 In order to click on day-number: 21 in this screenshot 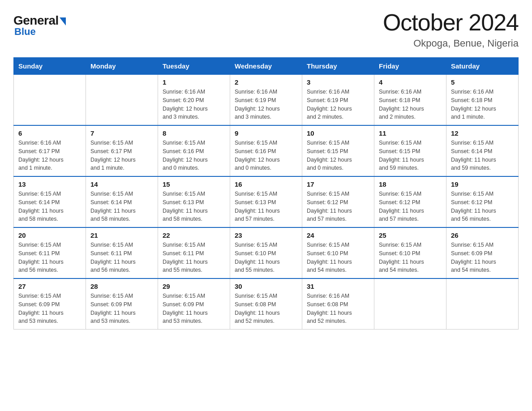, I will do `click(122, 235)`.